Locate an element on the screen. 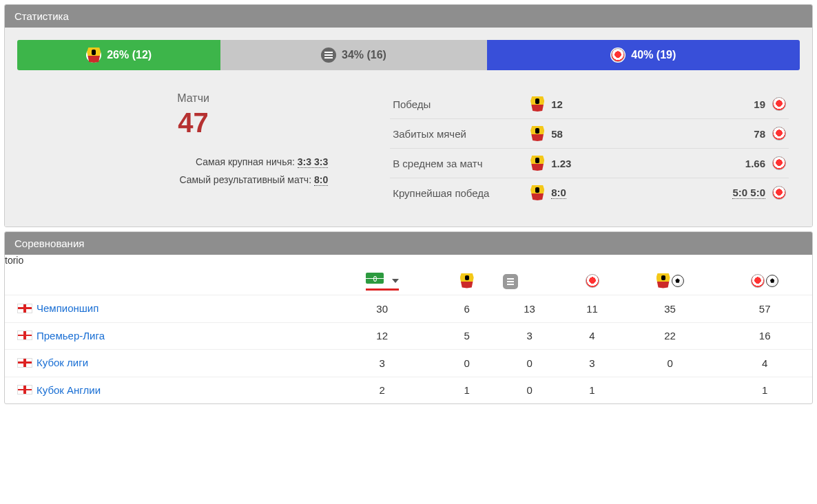 The width and height of the screenshot is (817, 504). competition-link: Премьер-Лига is located at coordinates (61, 336).